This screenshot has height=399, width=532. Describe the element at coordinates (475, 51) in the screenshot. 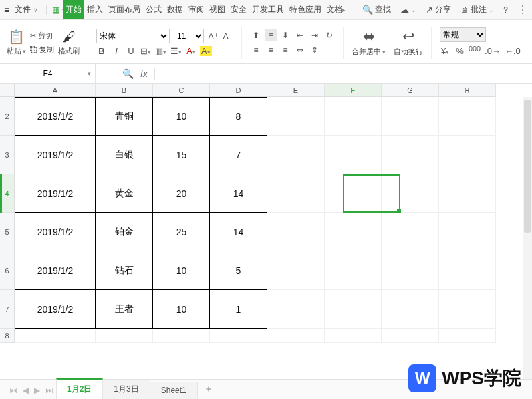

I see `thousands-button: 000` at that location.